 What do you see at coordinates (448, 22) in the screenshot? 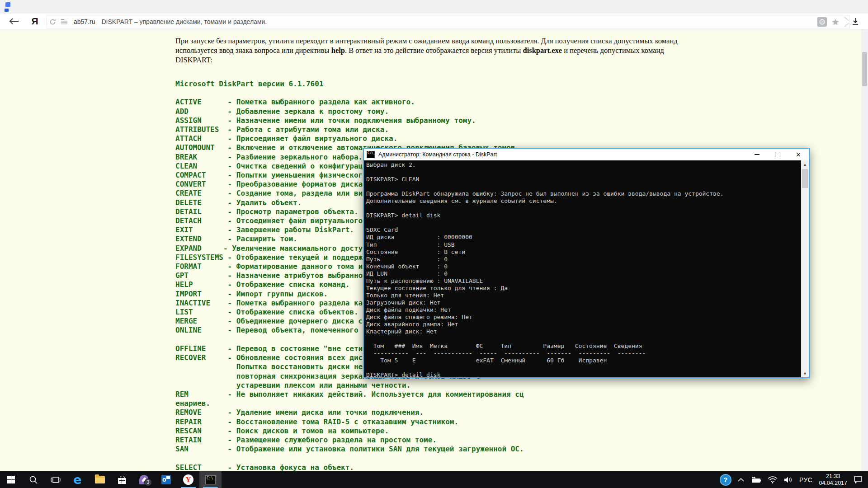
I see `address-bar: ab57.ru DISKPART – управление дисками, т…` at bounding box center [448, 22].